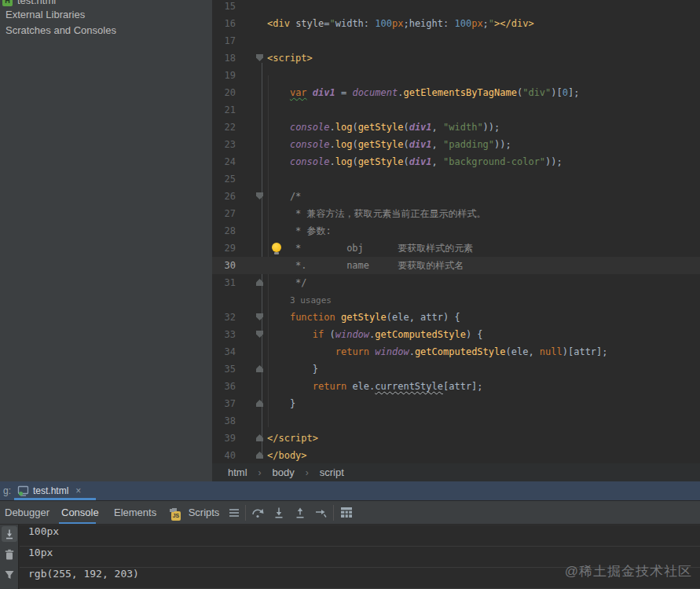 The image size is (700, 589). What do you see at coordinates (456, 110) in the screenshot?
I see `code-line: 21` at bounding box center [456, 110].